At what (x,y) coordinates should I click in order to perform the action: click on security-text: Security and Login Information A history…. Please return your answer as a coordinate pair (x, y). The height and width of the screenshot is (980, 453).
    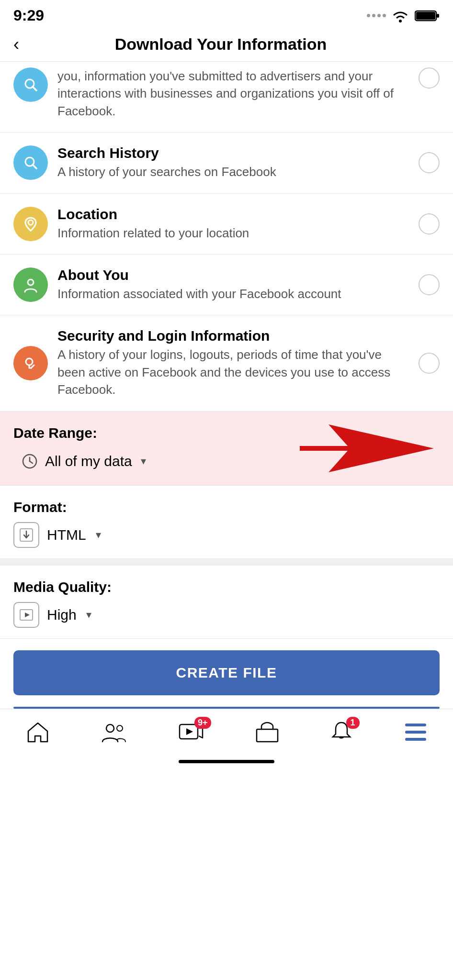
    Looking at the image, I should click on (233, 363).